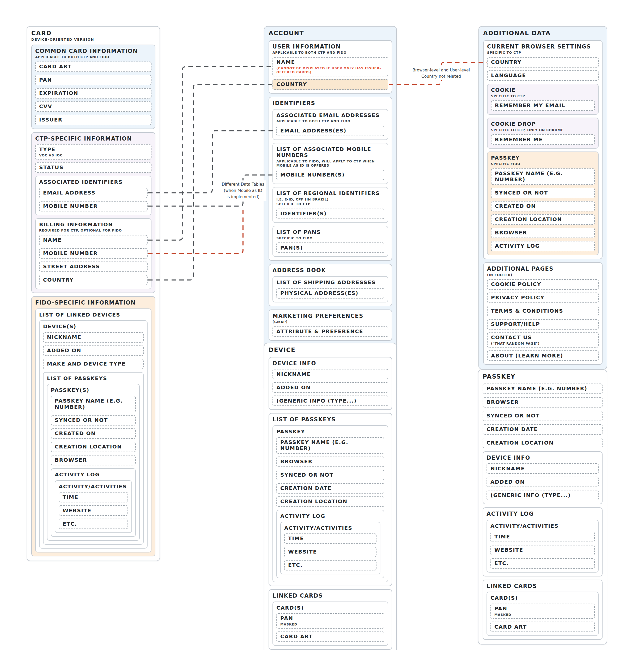 Image resolution: width=644 pixels, height=650 pixels. I want to click on section-linked-cards: LINKED CARDSCARD(S)PANMASKEDCARD ART, so click(542, 610).